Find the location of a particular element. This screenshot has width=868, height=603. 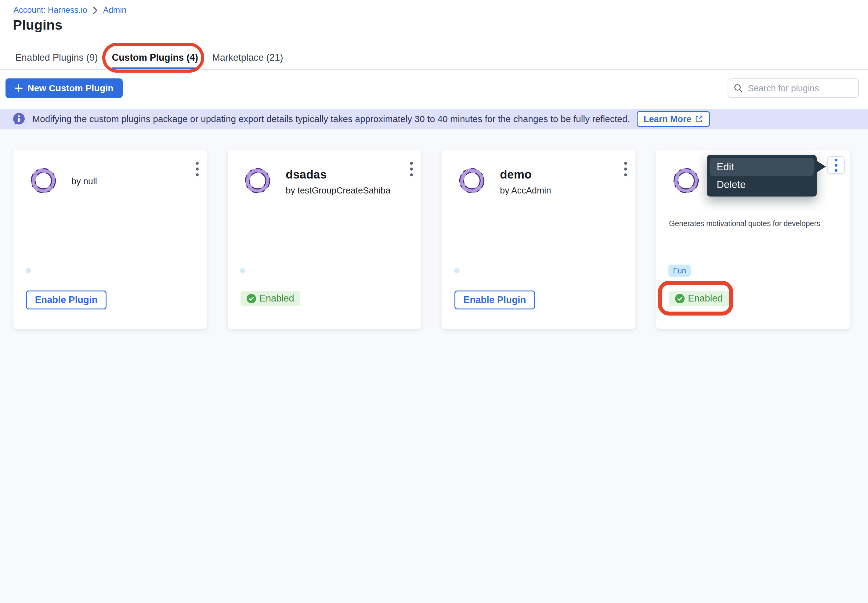

tab-custom-plugins: Custom Plugins (4) is located at coordinates (155, 57).